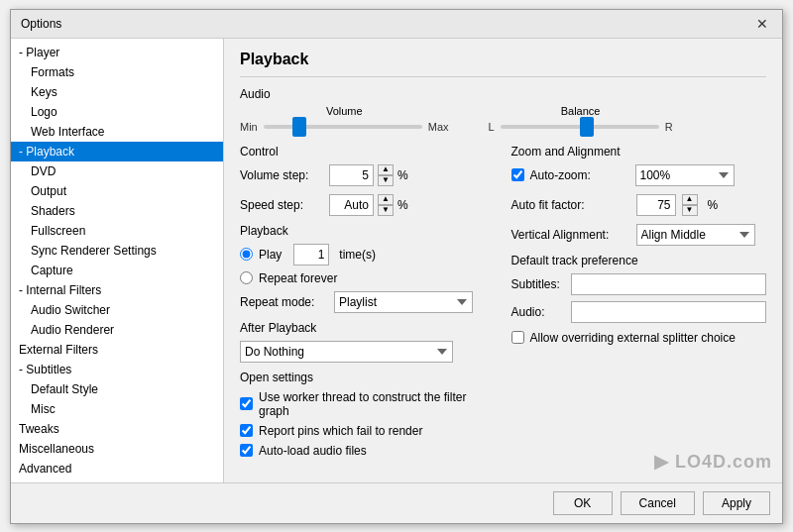 The width and height of the screenshot is (793, 532). Describe the element at coordinates (249, 127) in the screenshot. I see `volume-min-label: Min` at that location.